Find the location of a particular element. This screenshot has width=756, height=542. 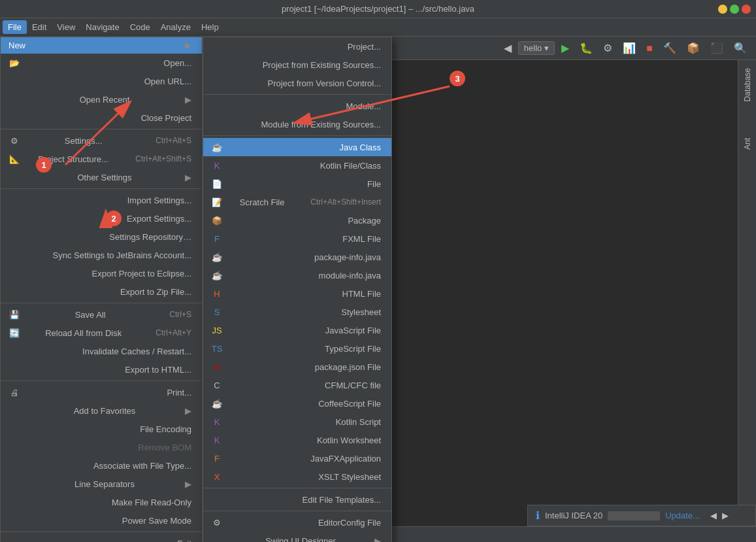

file-menu-invalidate-caches: Invalidate Caches / Restart... is located at coordinates (101, 351).